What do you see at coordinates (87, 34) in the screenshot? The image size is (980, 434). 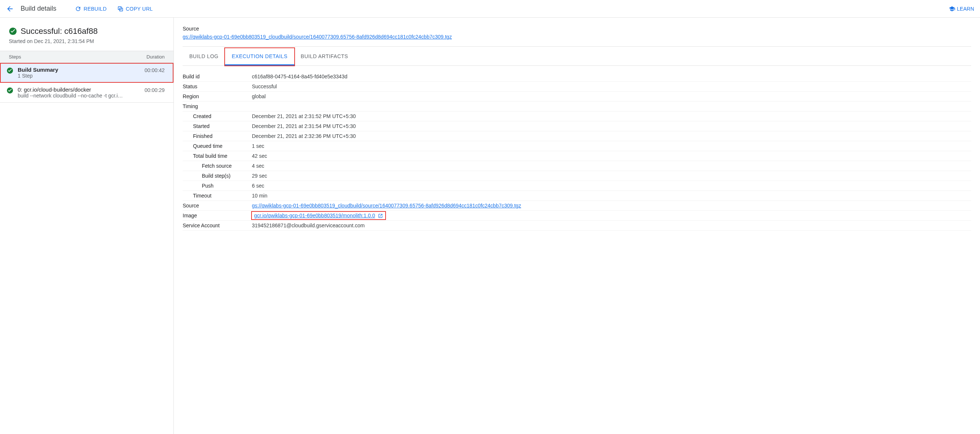 I see `build-header: Successful: c616af88 Started on Dec 21, …` at bounding box center [87, 34].